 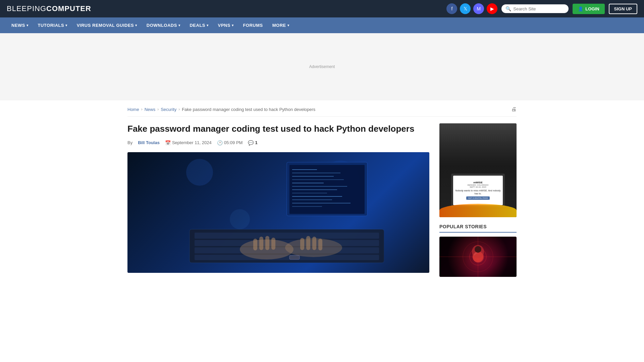 I want to click on nav-downloads-arrow: ▾, so click(x=179, y=25).